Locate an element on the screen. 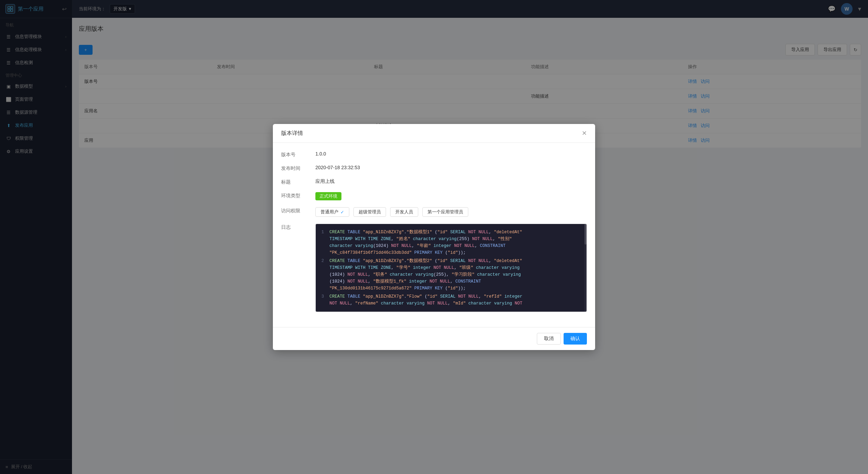 Image resolution: width=868 pixels, height=474 pixels. access-label: 访问权限 is located at coordinates (298, 211).